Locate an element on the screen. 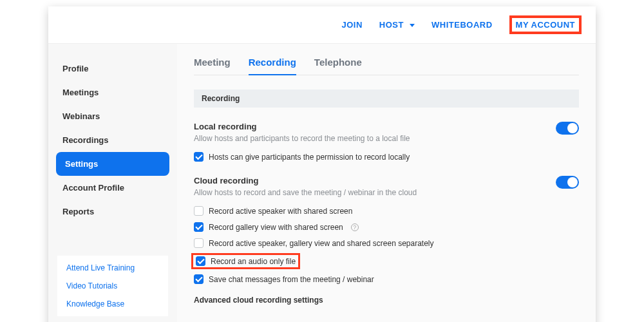  link-video-tutorials: Video Tutorials is located at coordinates (113, 286).